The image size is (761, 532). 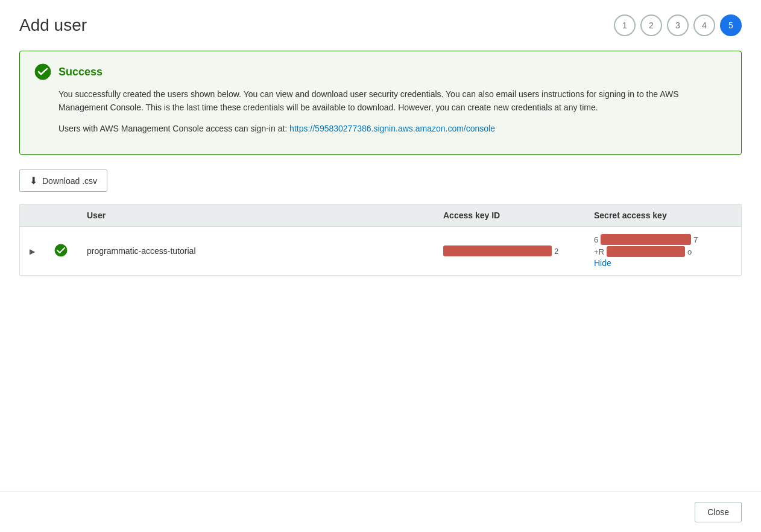 What do you see at coordinates (509, 251) in the screenshot?
I see `access-key-cell: 2` at bounding box center [509, 251].